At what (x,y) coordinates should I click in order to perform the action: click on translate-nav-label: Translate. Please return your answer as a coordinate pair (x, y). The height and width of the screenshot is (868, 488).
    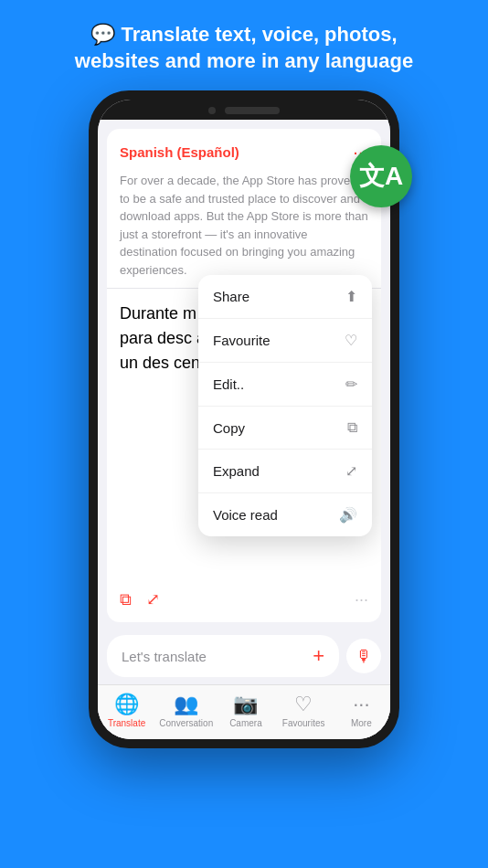
    Looking at the image, I should click on (126, 724).